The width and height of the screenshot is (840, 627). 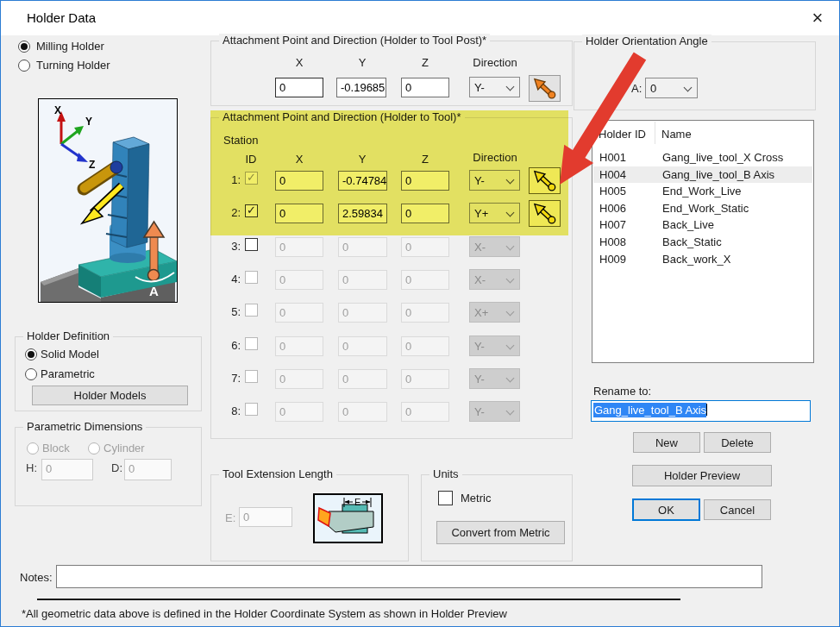 I want to click on rename-selected-text: Gang_live_tool_B Axis, so click(x=650, y=411).